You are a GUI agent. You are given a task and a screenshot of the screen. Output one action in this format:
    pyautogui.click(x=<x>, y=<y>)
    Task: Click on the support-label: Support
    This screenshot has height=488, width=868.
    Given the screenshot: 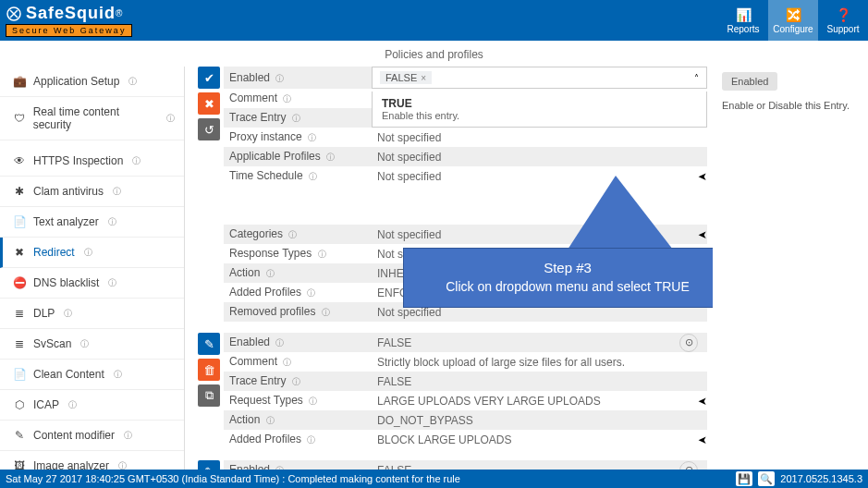 What is the action you would take?
    pyautogui.click(x=843, y=30)
    